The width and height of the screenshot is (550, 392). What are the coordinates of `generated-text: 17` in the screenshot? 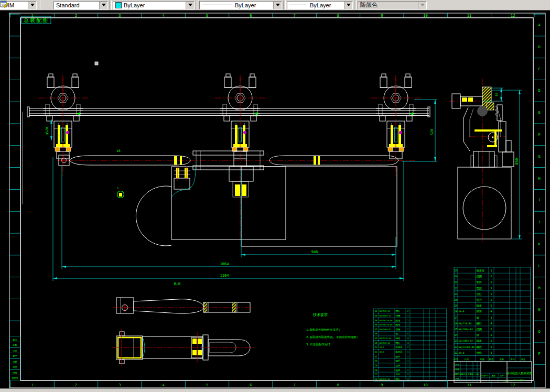 It's located at (456, 318).